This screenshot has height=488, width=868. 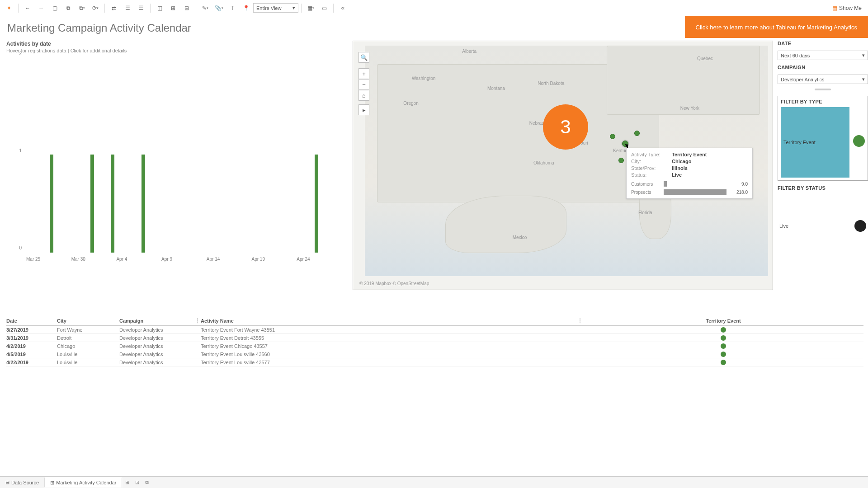 I want to click on tableau-logo-icon: ✦, so click(x=9, y=8).